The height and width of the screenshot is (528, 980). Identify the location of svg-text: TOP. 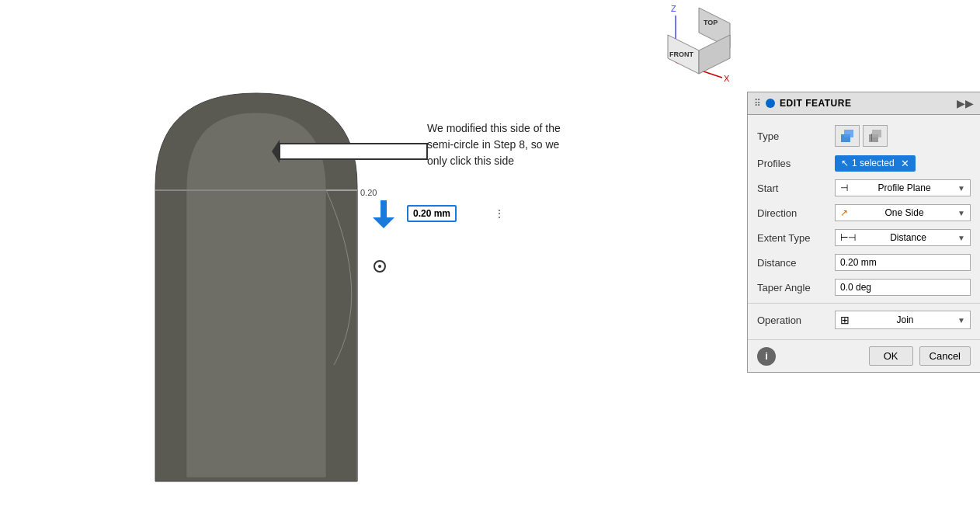
(711, 23).